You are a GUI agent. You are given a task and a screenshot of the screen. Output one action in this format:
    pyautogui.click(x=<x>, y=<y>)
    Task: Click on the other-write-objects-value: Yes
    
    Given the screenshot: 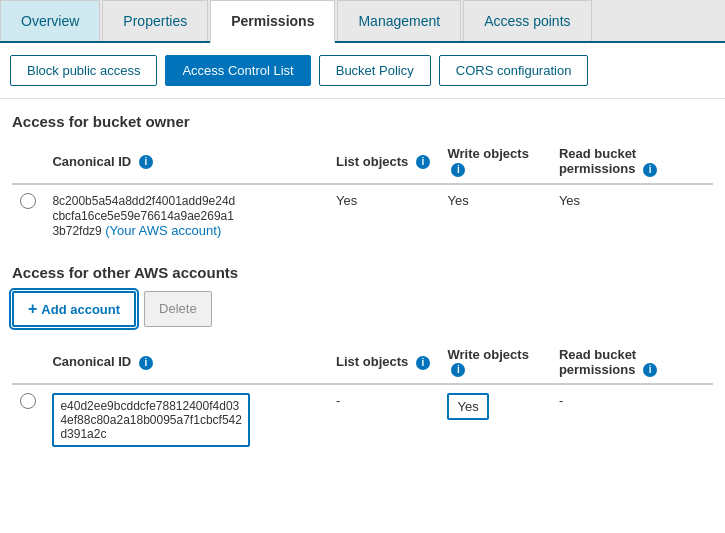 What is the action you would take?
    pyautogui.click(x=468, y=406)
    